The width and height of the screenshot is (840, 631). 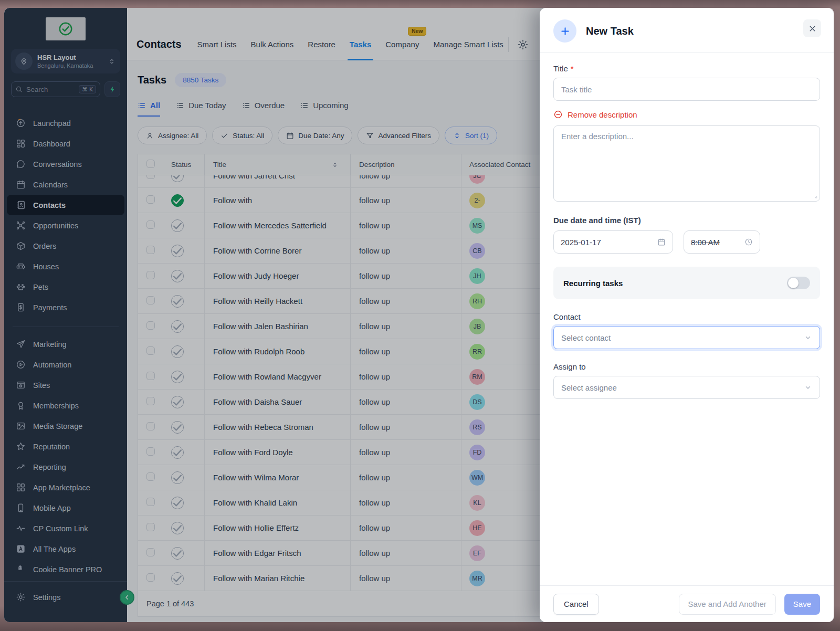 What do you see at coordinates (728, 604) in the screenshot?
I see `save-and-add-another-button: Save and Add Another` at bounding box center [728, 604].